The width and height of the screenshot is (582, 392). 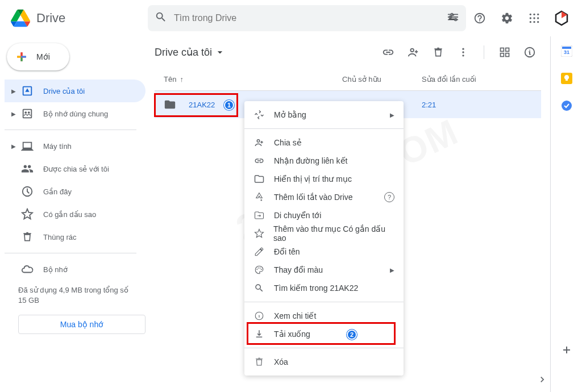 I want to click on cloud-icon, so click(x=27, y=269).